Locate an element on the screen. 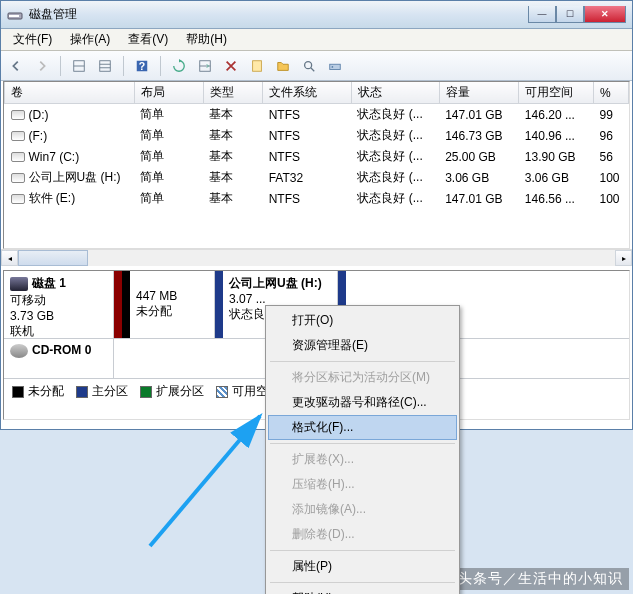 The height and width of the screenshot is (594, 633). ctx-help: 帮助(H) is located at coordinates (362, 590).